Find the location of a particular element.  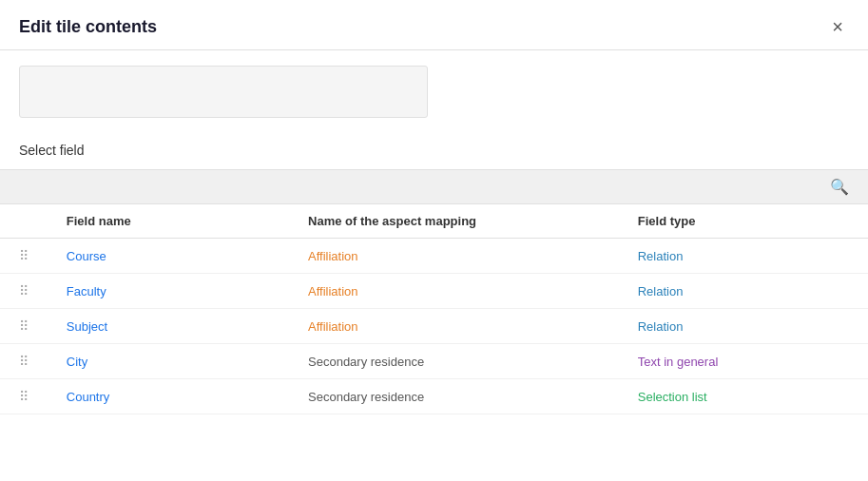

table-row: ⠿CountrySecondary residenceSelection lis… is located at coordinates (434, 397).